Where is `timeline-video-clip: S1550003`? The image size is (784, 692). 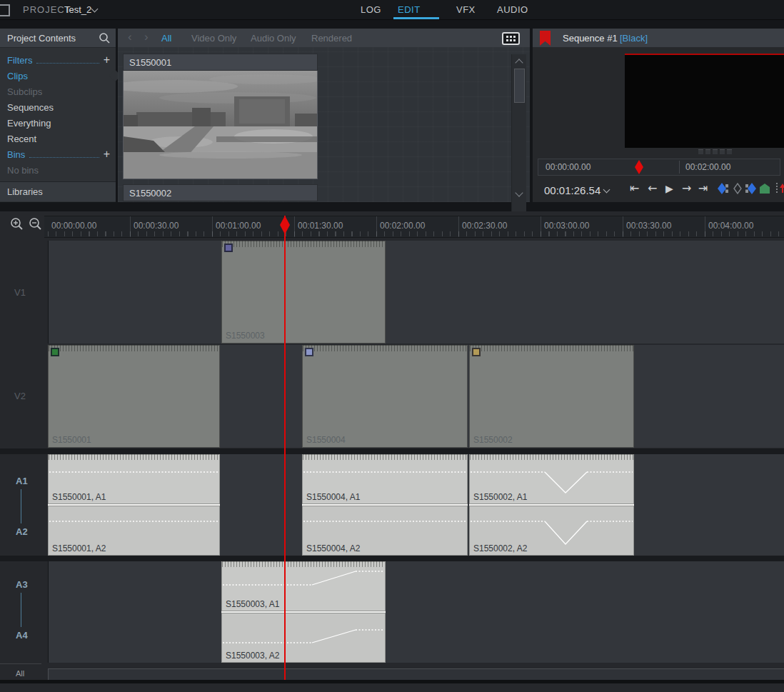
timeline-video-clip: S1550003 is located at coordinates (303, 292).